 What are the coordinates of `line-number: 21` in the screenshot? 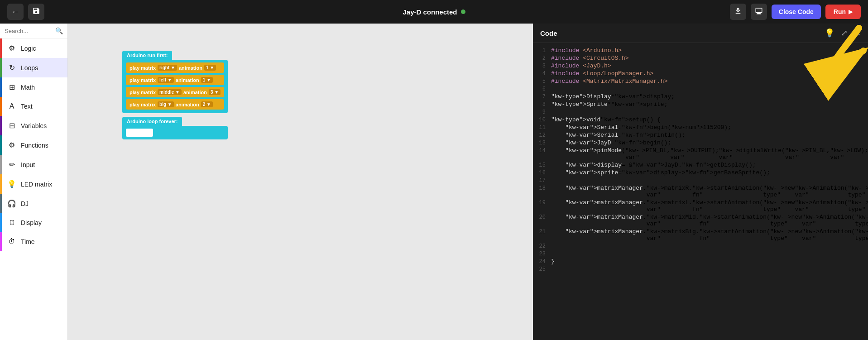 It's located at (542, 232).